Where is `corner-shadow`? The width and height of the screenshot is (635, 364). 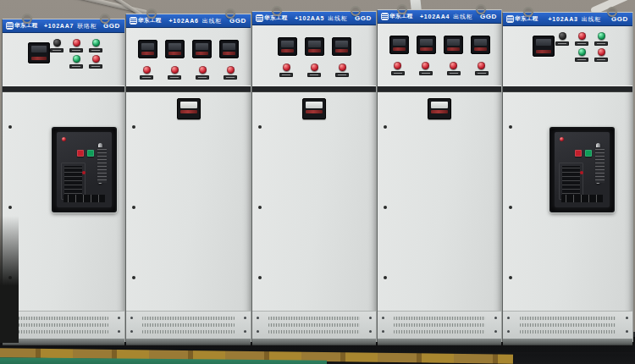
corner-shadow is located at coordinates (9, 279).